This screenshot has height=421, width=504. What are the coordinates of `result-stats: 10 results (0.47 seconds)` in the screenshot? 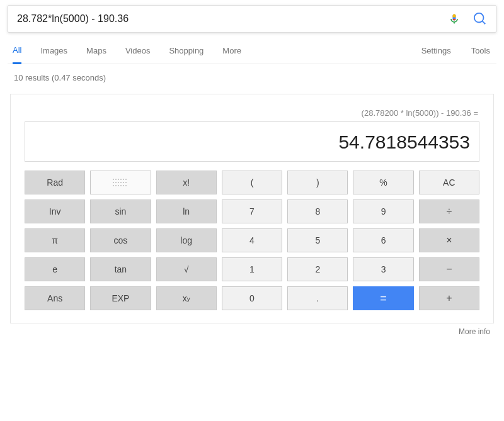 It's located at (252, 79).